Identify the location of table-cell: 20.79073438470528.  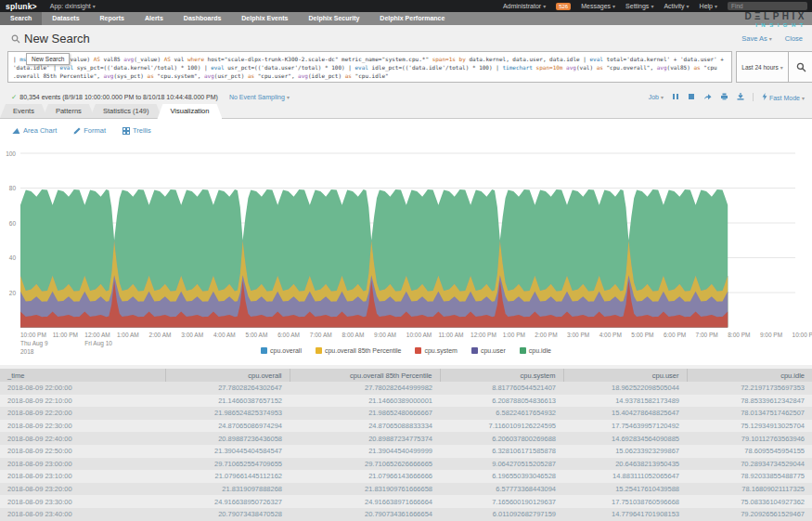
(227, 514).